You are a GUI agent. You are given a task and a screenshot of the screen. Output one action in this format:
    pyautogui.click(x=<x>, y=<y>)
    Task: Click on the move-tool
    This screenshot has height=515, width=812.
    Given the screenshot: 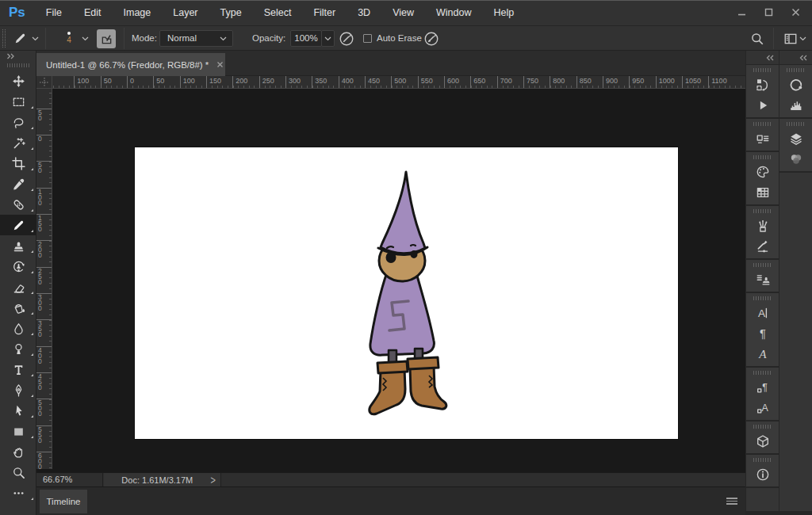 What is the action you would take?
    pyautogui.click(x=18, y=81)
    